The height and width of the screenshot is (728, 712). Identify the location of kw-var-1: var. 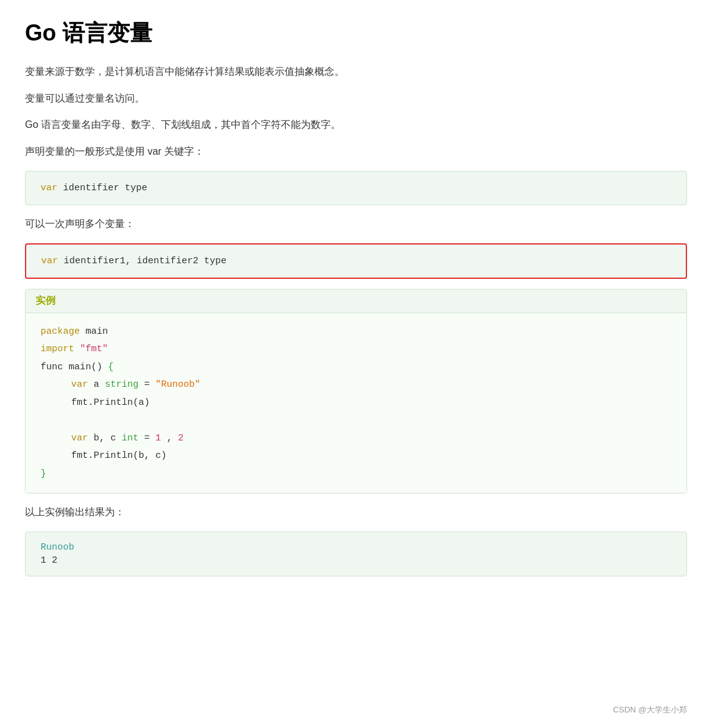
(80, 384).